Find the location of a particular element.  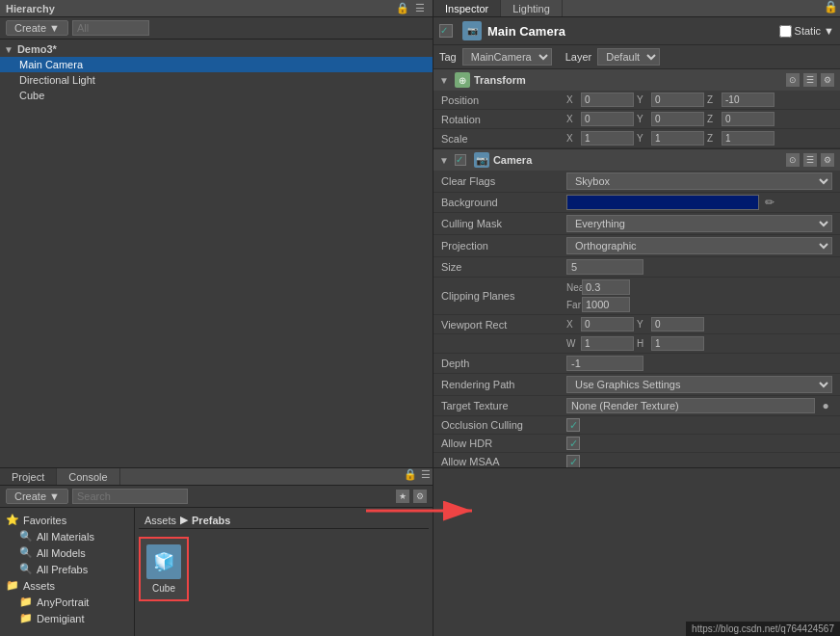

vp-y-input is located at coordinates (678, 324).